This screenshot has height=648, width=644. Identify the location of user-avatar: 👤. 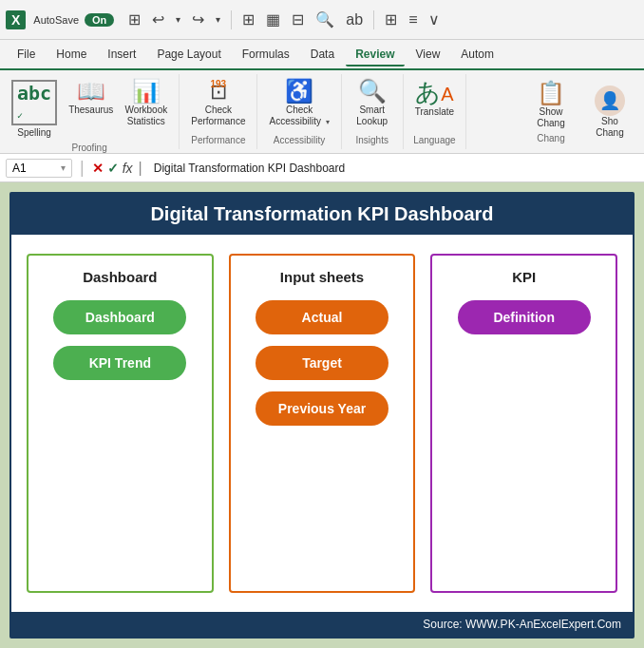
(610, 101).